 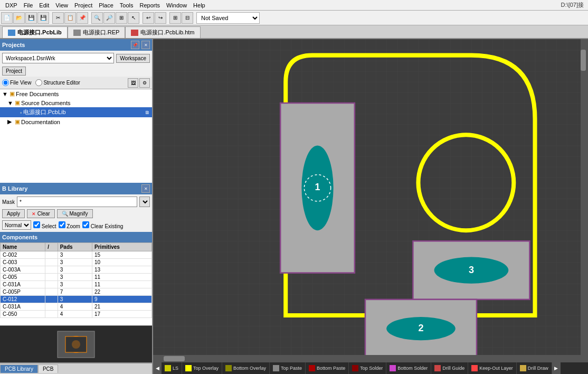 I want to click on toolbar-zoom-in: 🔍, so click(x=97, y=18).